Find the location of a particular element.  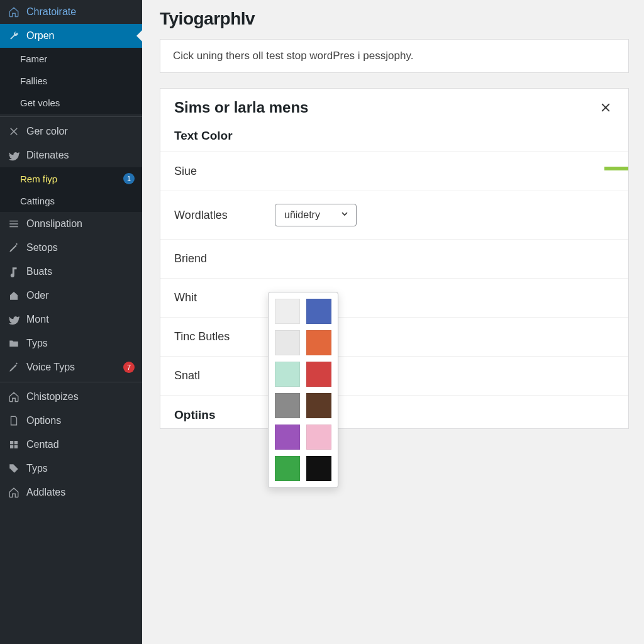

notification-badge: 7 is located at coordinates (129, 367).